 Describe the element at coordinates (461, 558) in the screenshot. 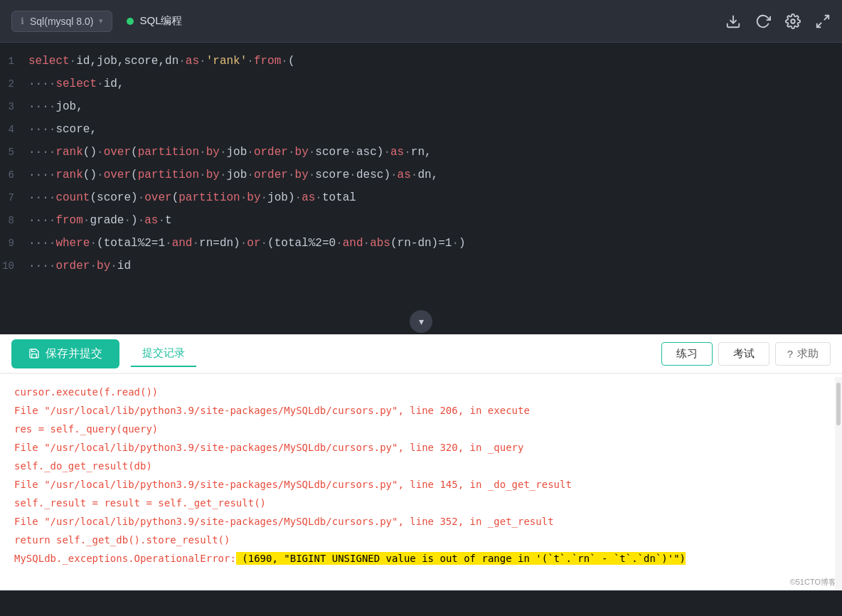

I see `error-highlight: (1690, "BIGINT UNSIGNED value is out of …` at that location.